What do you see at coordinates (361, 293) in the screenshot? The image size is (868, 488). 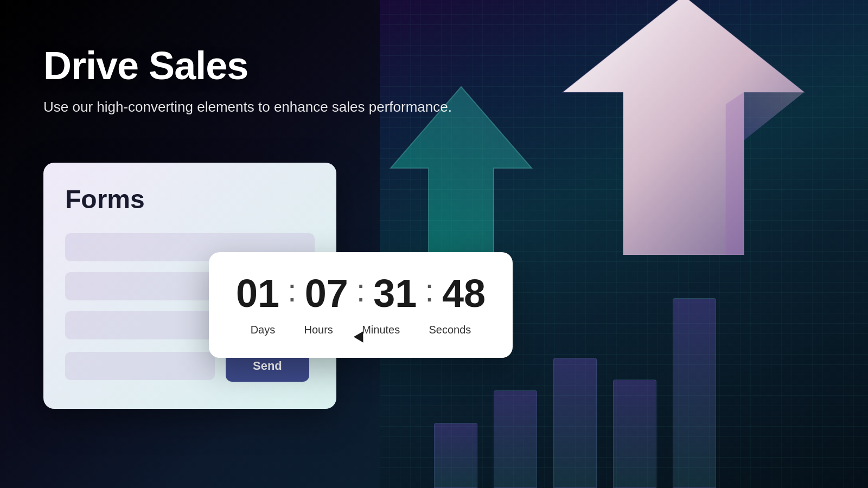 I see `countdown-numbers: 01 : 07 : 31 : 48` at bounding box center [361, 293].